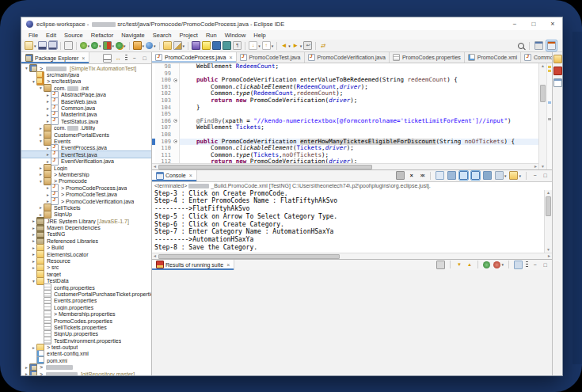  What do you see at coordinates (345, 135) in the screenshot?
I see `code-line: 108` at bounding box center [345, 135].